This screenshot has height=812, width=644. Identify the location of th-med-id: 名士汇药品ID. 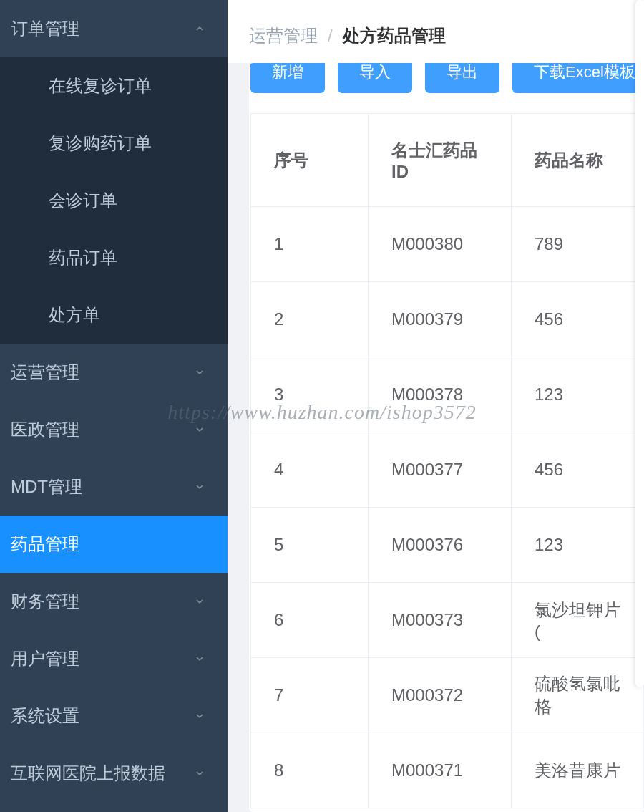
(440, 160).